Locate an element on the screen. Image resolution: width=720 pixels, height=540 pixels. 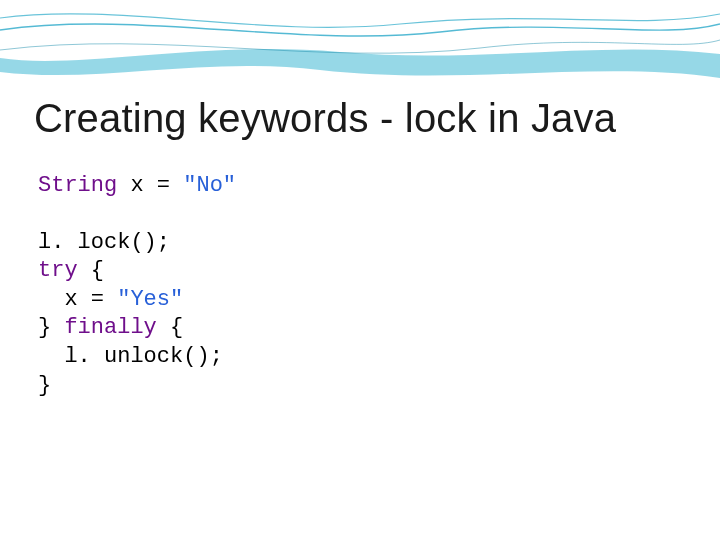
string-literal: "No" is located at coordinates (210, 186).